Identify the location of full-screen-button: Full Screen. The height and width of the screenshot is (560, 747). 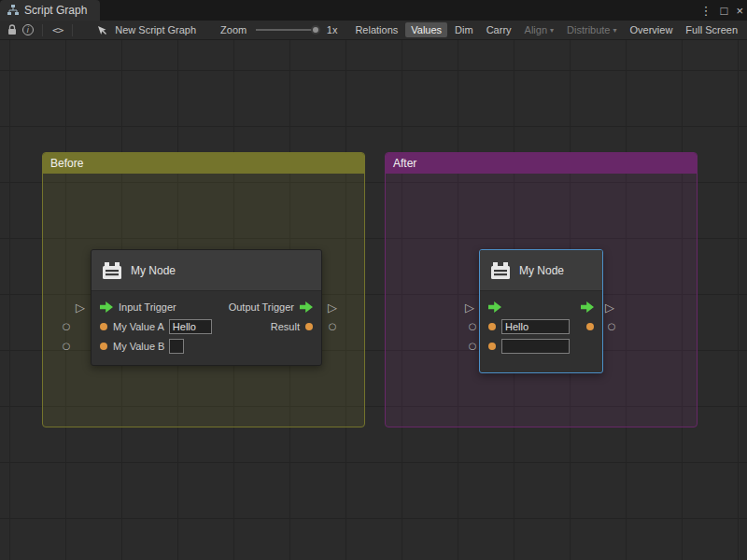
(712, 30).